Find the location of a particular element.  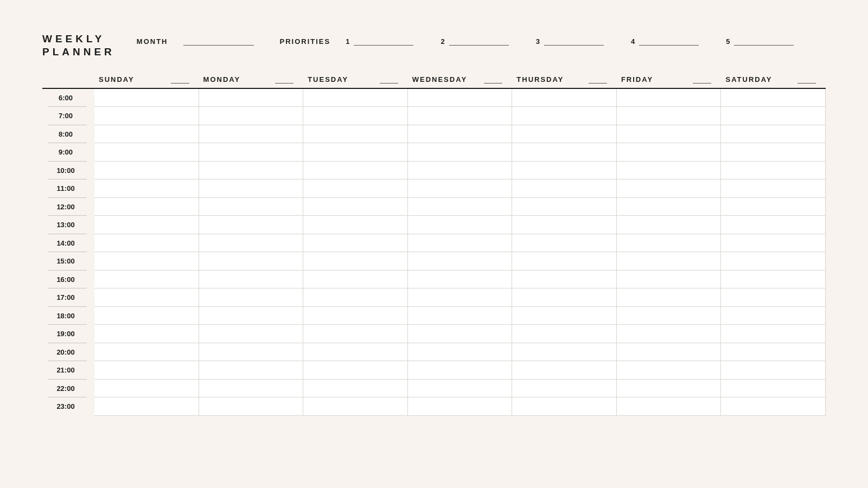

priority-4-input is located at coordinates (669, 40).